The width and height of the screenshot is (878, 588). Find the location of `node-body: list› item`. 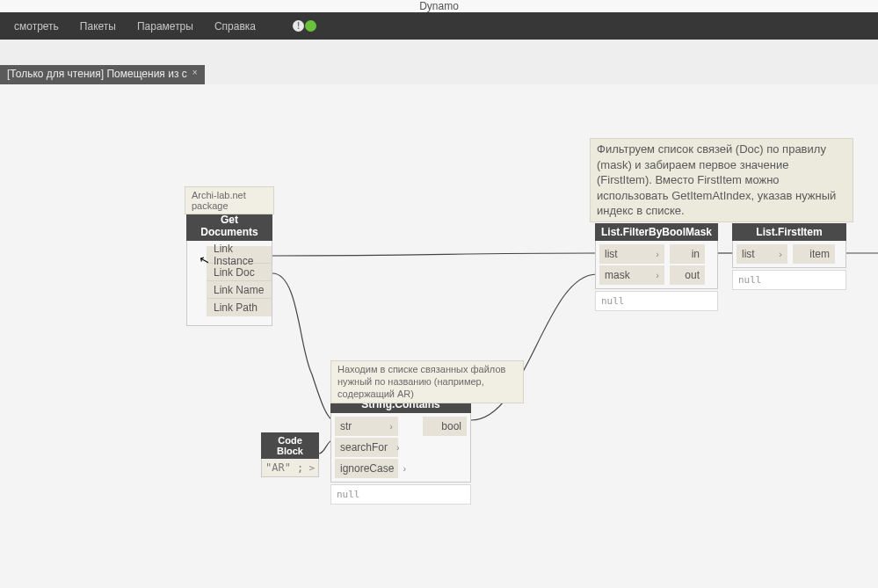

node-body: list› item is located at coordinates (789, 255).